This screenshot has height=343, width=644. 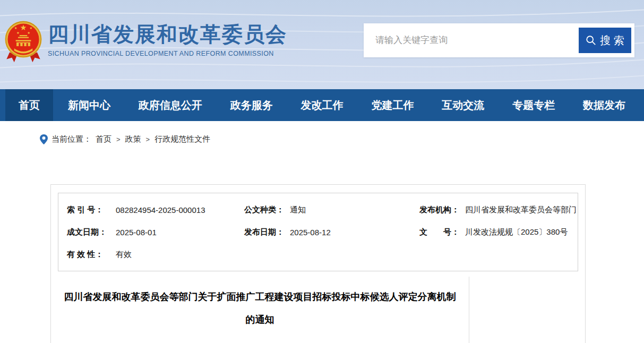 What do you see at coordinates (168, 35) in the screenshot?
I see `site-title: 四川省发展和改革委员会` at bounding box center [168, 35].